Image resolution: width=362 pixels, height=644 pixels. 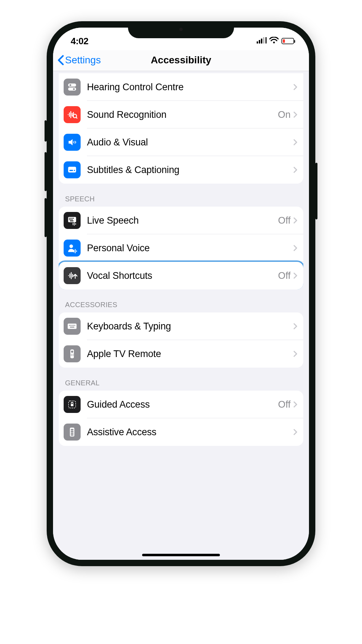 I want to click on audio-visual-icon, so click(x=72, y=142).